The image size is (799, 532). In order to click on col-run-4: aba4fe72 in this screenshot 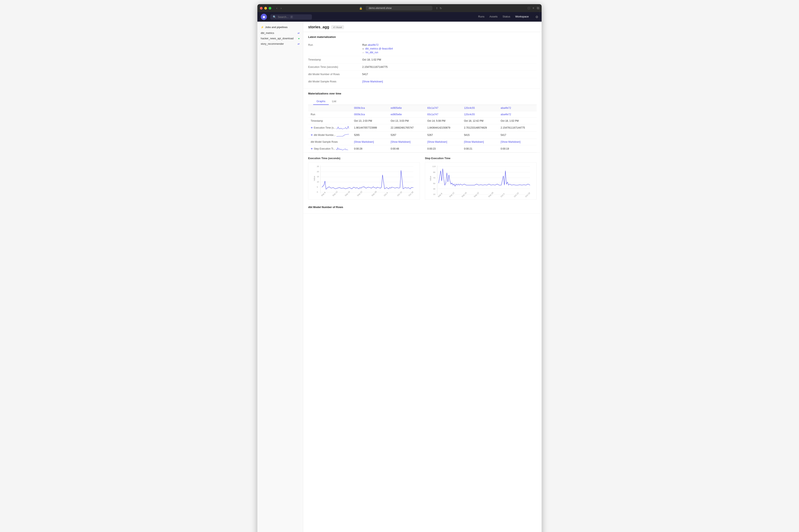, I will do `click(517, 108)`.